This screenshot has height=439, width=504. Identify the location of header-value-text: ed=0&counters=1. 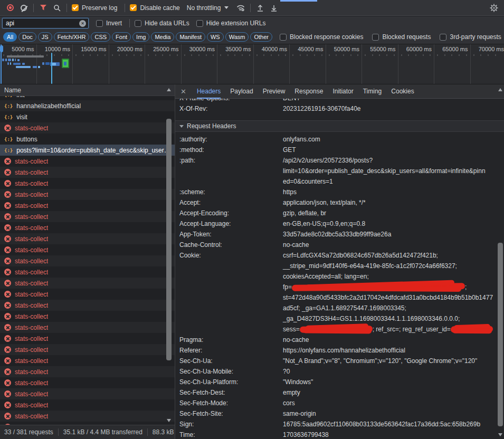
(308, 182).